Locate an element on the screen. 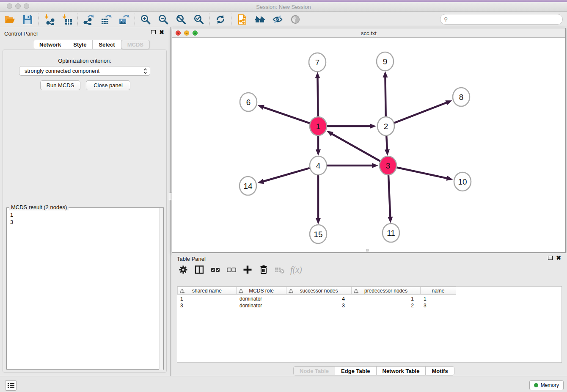 The height and width of the screenshot is (392, 567). column-header-successor-nodes: successor nodes is located at coordinates (319, 290).